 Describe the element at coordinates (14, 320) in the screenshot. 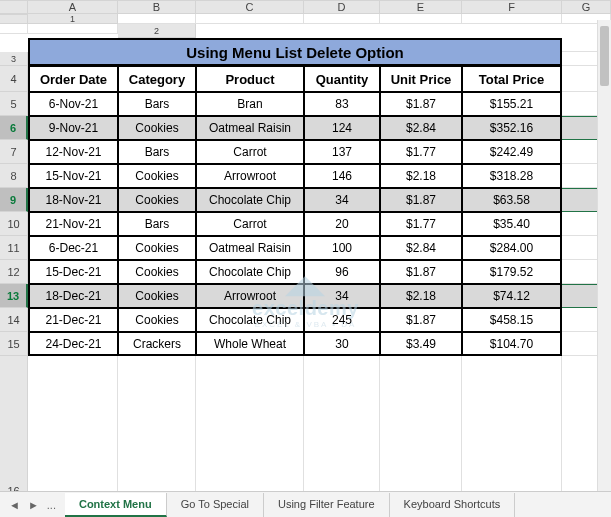

I see `row-header-14: 14` at that location.